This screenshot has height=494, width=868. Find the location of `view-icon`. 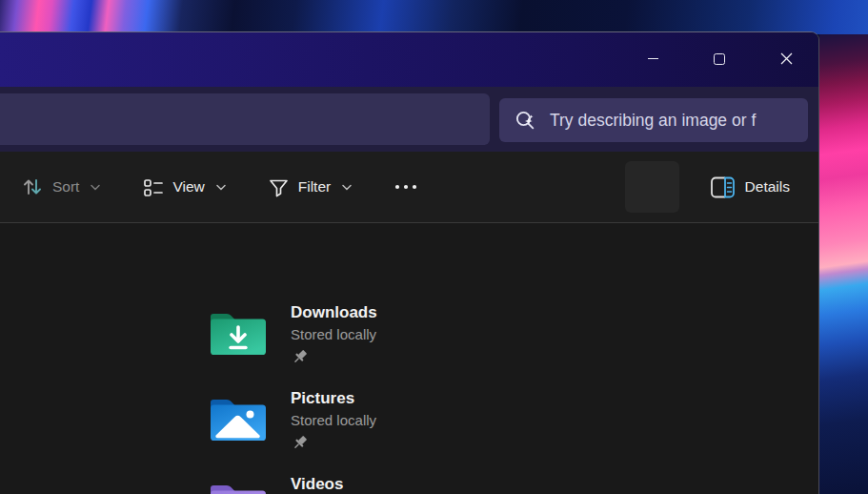

view-icon is located at coordinates (152, 187).